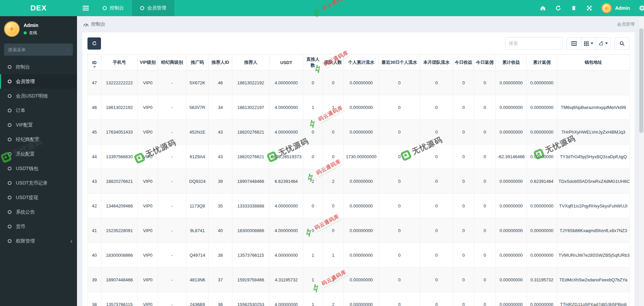 The image size is (644, 306). I want to click on sidebar-item-broker-config: 经纪商配置, so click(38, 140).